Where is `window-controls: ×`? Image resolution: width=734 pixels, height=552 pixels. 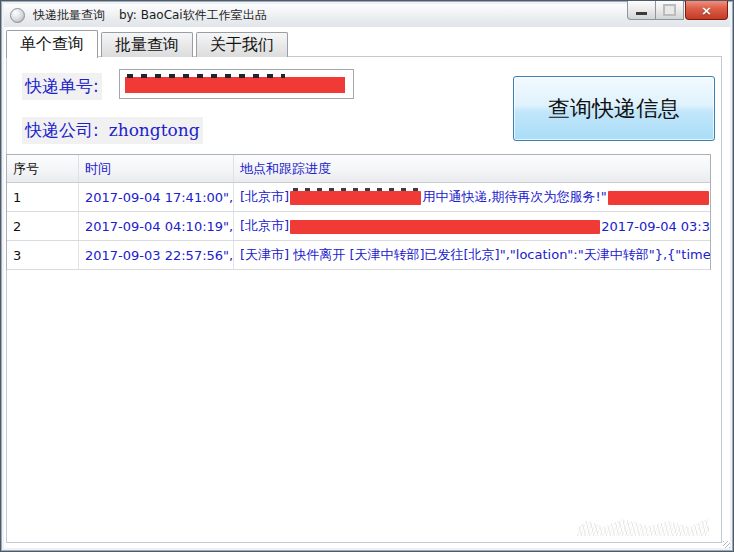 window-controls: × is located at coordinates (678, 10).